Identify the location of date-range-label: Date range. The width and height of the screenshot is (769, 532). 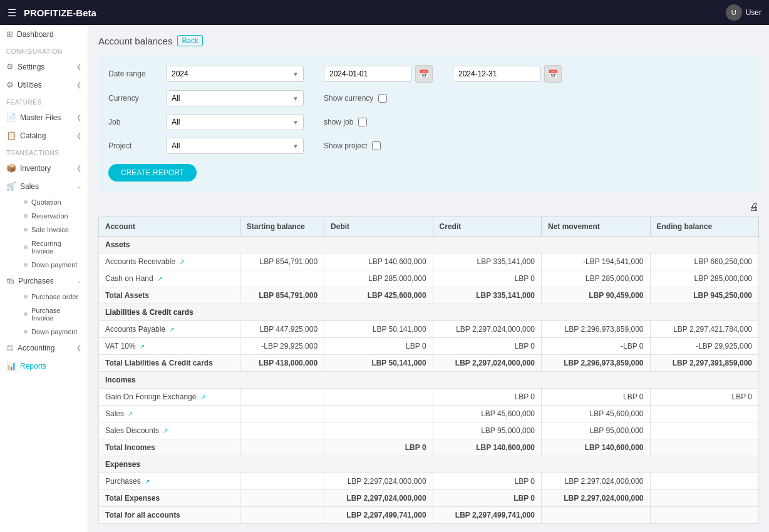
(133, 74).